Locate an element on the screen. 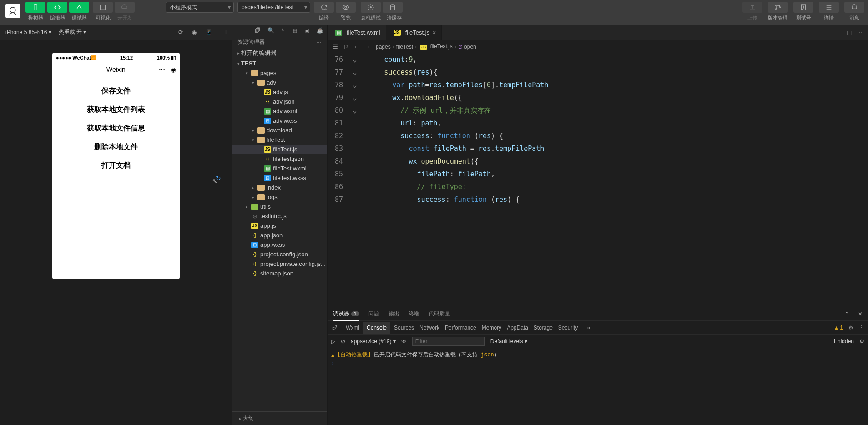 Image resolution: width=868 pixels, height=425 pixels. tree-item: ▸utils is located at coordinates (279, 206).